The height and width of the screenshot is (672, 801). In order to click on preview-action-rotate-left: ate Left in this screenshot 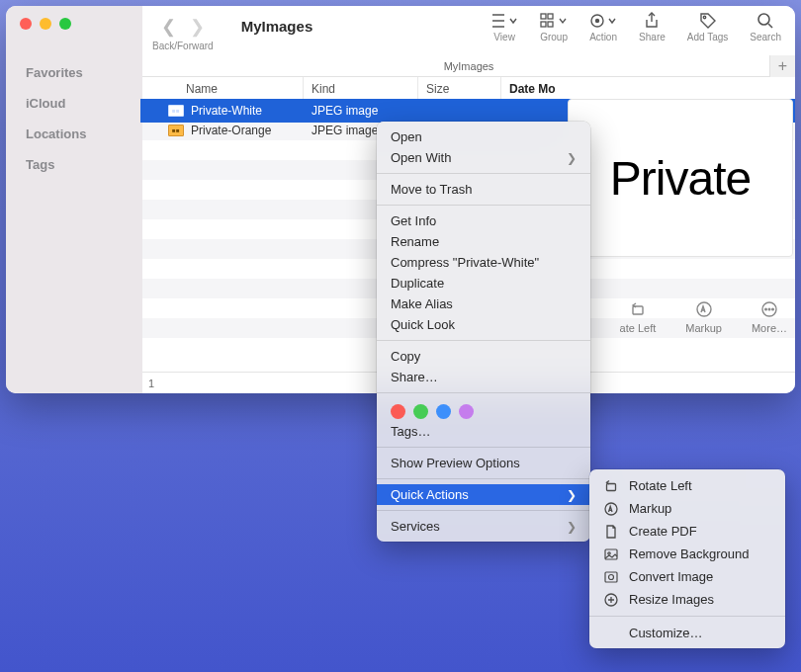, I will do `click(639, 317)`.